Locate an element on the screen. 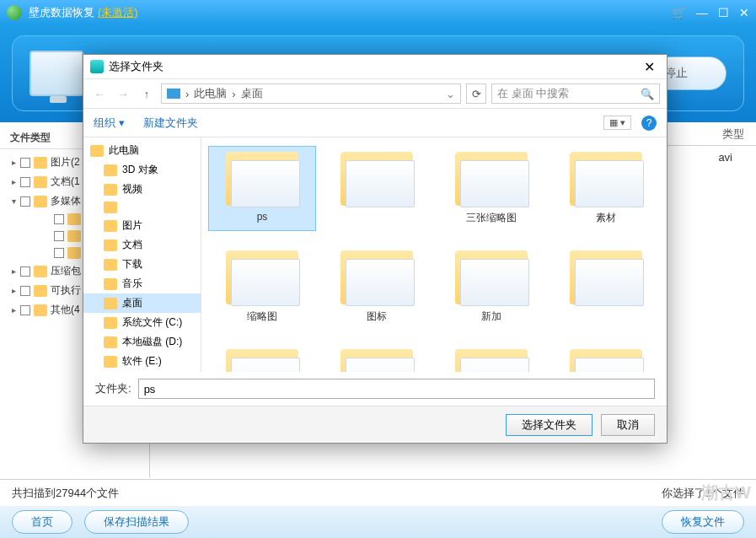 This screenshot has height=538, width=756. folder-item: 缩略图 is located at coordinates (262, 287).